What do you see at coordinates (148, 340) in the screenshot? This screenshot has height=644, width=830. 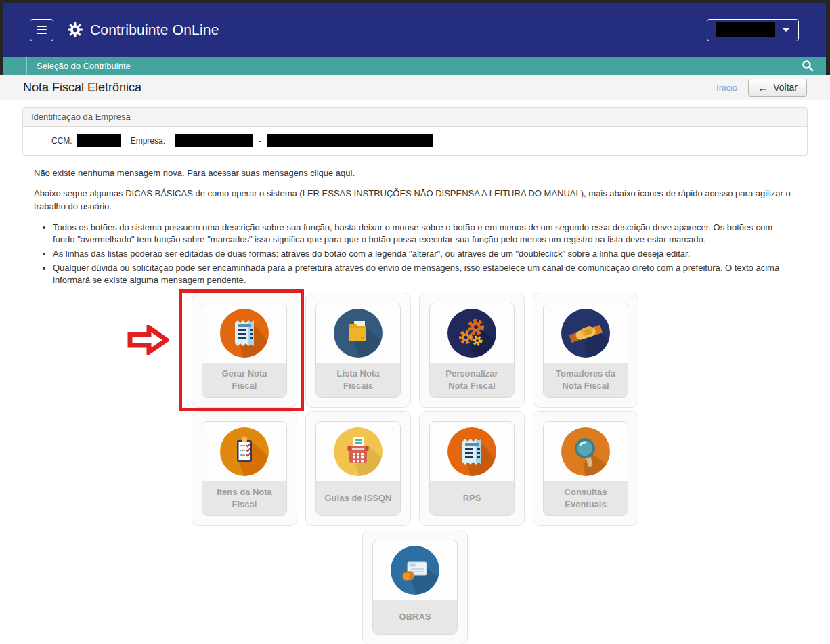 I see `red-arrow-icon` at bounding box center [148, 340].